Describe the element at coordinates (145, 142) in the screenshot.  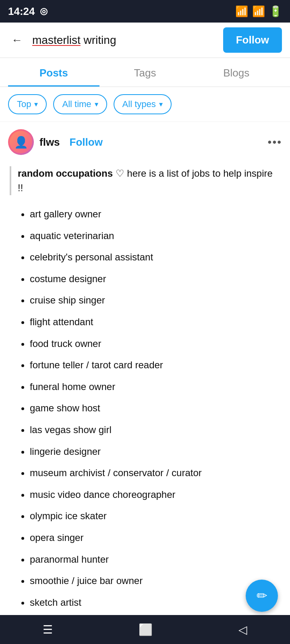
I see `post-header: 👤 flws Follow •••` at that location.